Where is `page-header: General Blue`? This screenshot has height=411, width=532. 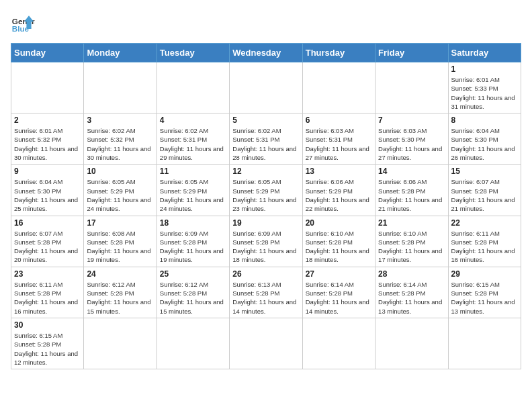
page-header: General Blue is located at coordinates (266, 23).